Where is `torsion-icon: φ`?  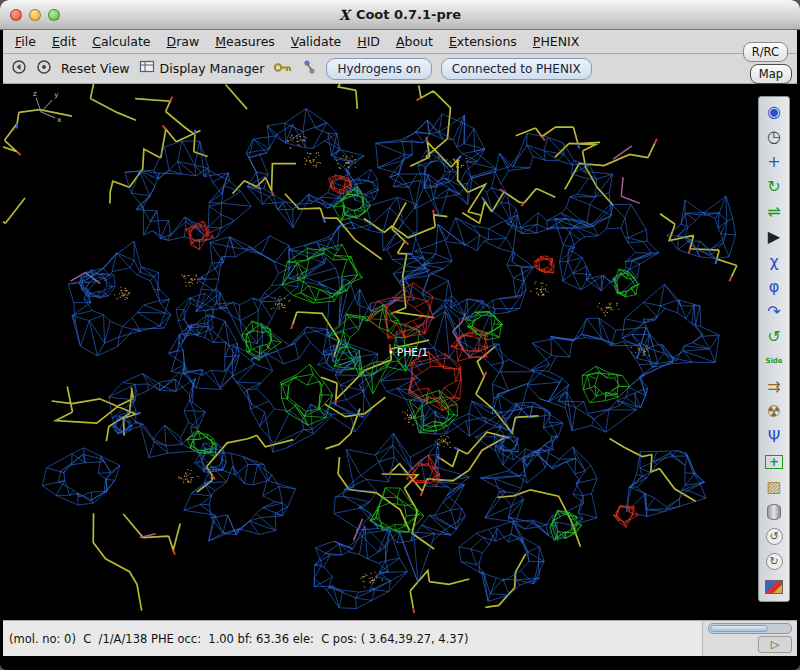 torsion-icon: φ is located at coordinates (774, 287).